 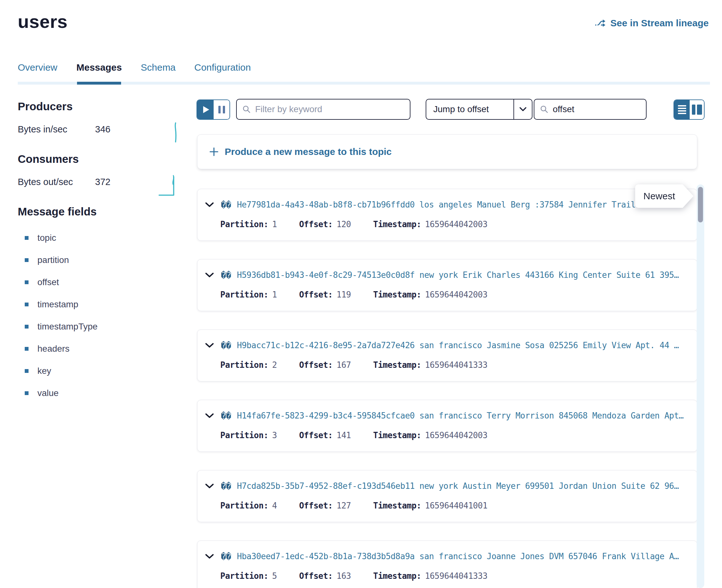 What do you see at coordinates (664, 196) in the screenshot?
I see `newest-tooltip-label: Newest` at bounding box center [664, 196].